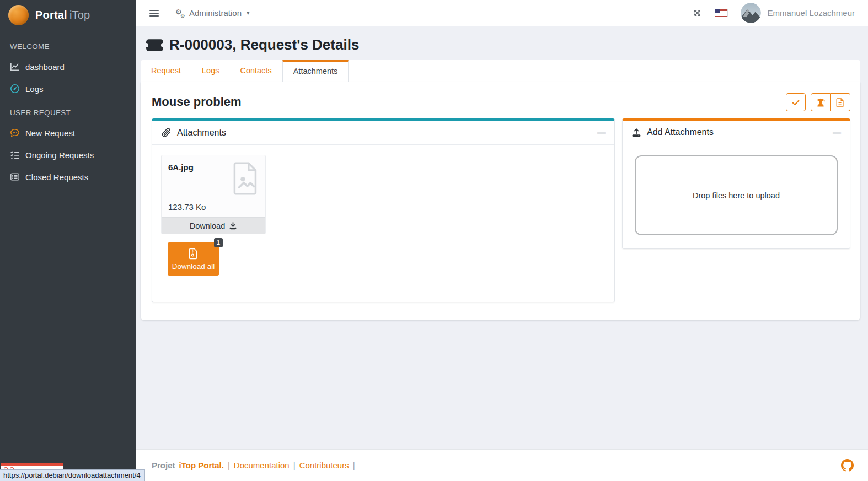 This screenshot has height=481, width=868. What do you see at coordinates (324, 465) in the screenshot?
I see `footer-contributors-link: Contributeurs` at bounding box center [324, 465].